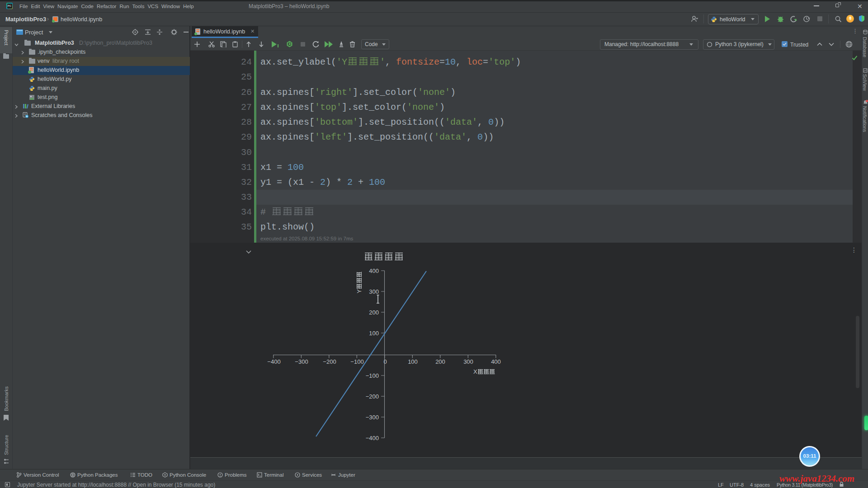 The width and height of the screenshot is (868, 488). What do you see at coordinates (385, 361) in the screenshot?
I see `svg-text: 0` at bounding box center [385, 361].